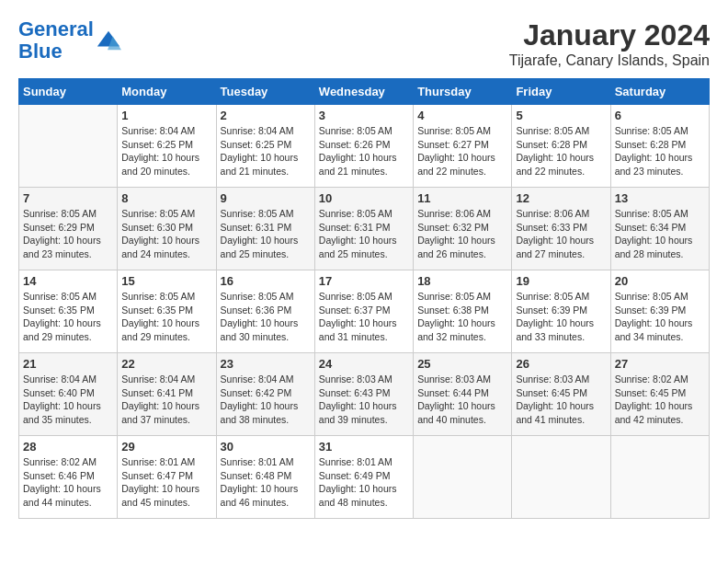  Describe the element at coordinates (364, 312) in the screenshot. I see `calendar-week-row: 14Sunrise: 8:05 AM Sunset: 6:35 PM Dayli…` at that location.